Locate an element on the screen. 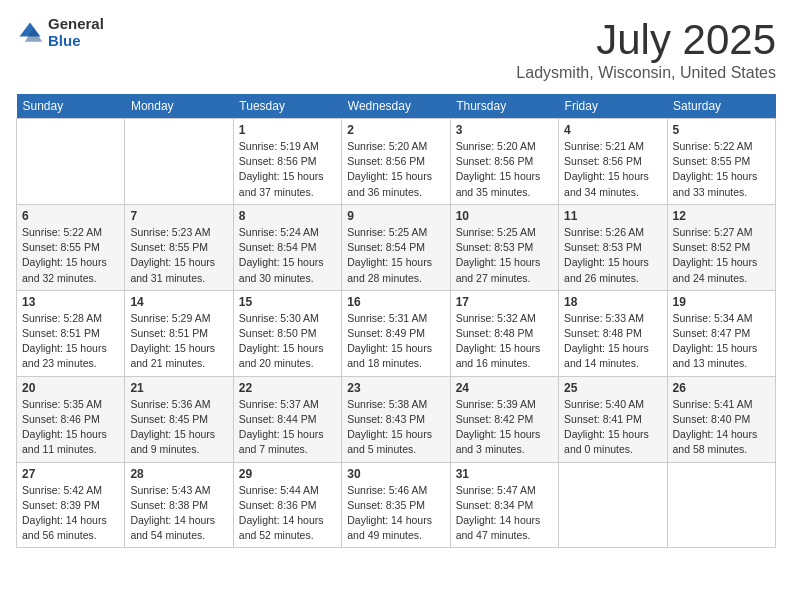  calendar-cell: 9Sunrise: 5:25 AMSunset: 8:54 PMDaylight… is located at coordinates (396, 247).